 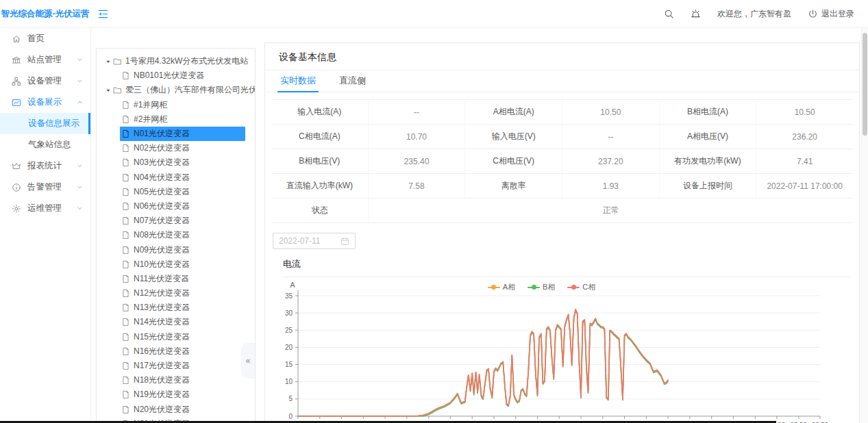 What do you see at coordinates (804, 112) in the screenshot?
I see `field-value: 10.50` at bounding box center [804, 112].